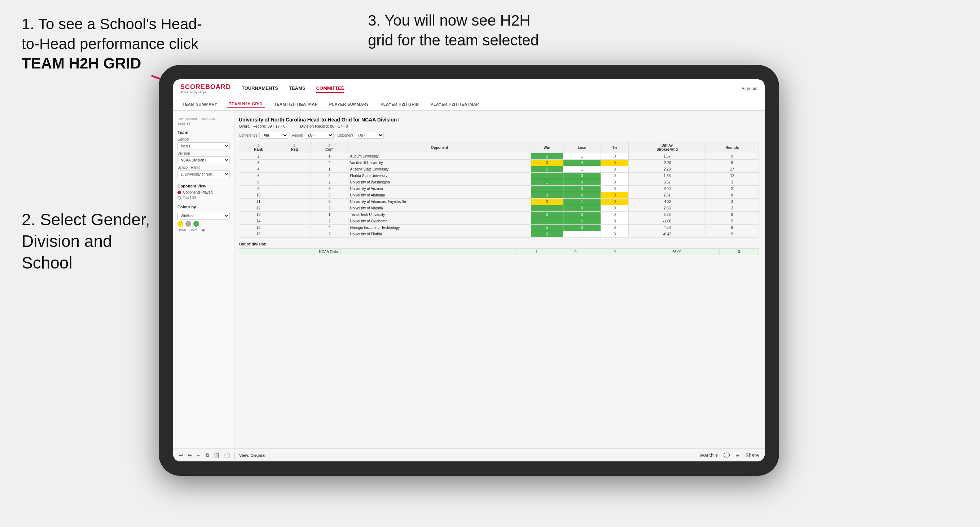  Describe the element at coordinates (313, 135) in the screenshot. I see `filter-region-group: Region (All)` at that location.